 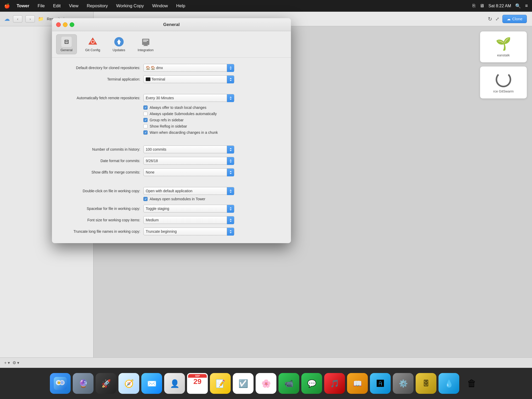 What do you see at coordinates (490, 19) in the screenshot?
I see `refresh-icon: ↻` at bounding box center [490, 19].